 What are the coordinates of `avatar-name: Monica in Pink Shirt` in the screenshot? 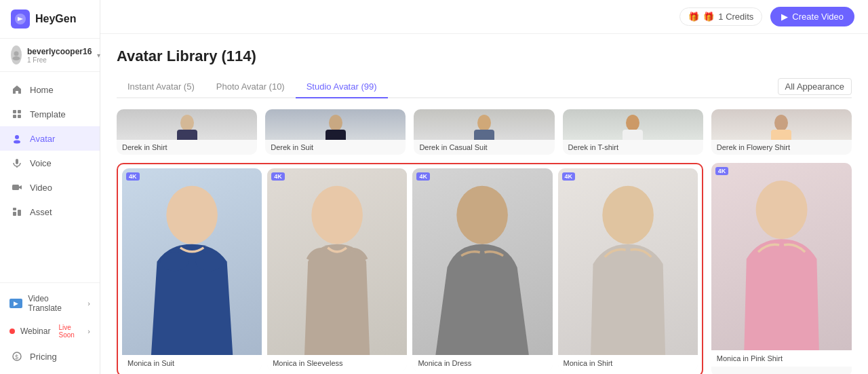 It's located at (781, 358).